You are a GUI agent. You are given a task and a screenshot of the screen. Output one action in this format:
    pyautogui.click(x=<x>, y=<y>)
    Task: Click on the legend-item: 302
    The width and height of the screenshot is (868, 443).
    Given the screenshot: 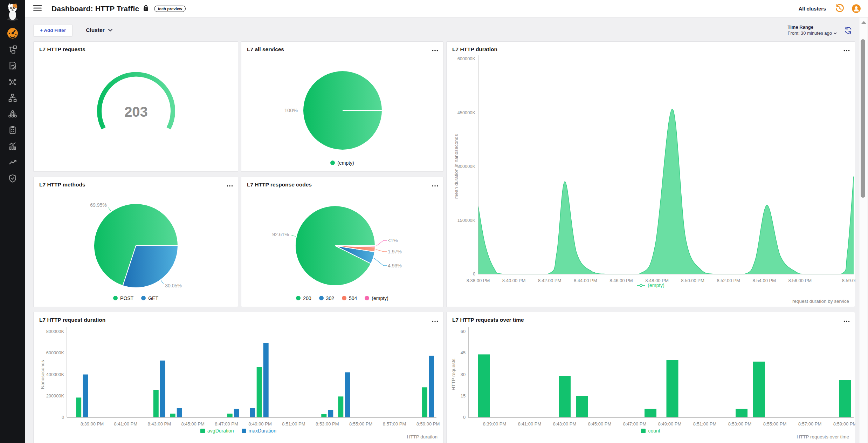 What is the action you would take?
    pyautogui.click(x=326, y=298)
    